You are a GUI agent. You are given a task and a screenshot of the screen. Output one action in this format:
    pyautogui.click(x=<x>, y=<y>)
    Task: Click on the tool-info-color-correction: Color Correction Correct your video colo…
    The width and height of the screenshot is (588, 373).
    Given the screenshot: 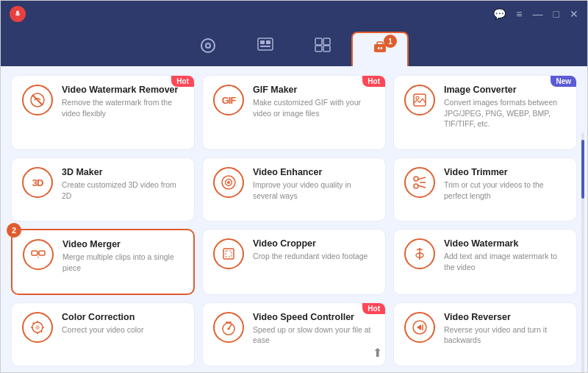 What is the action you would take?
    pyautogui.click(x=103, y=324)
    